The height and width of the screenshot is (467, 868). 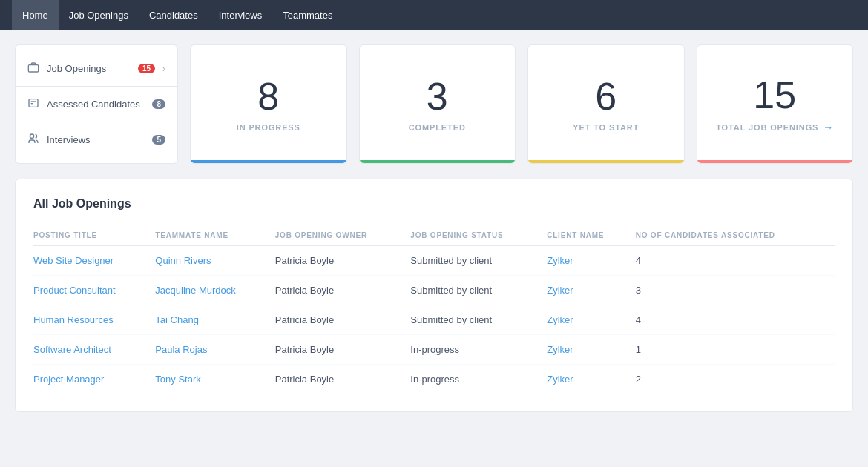 What do you see at coordinates (269, 127) in the screenshot?
I see `in-progress-label: IN PROGRESS` at bounding box center [269, 127].